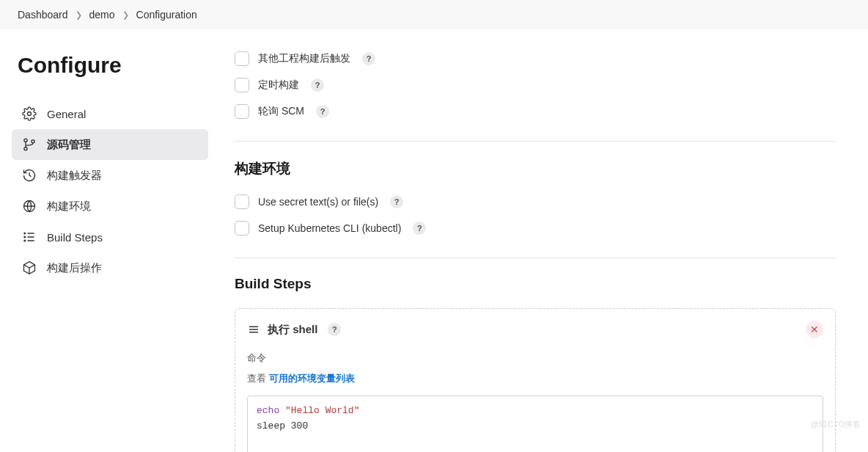  Describe the element at coordinates (814, 329) in the screenshot. I see `delete-step-button: ✕` at that location.